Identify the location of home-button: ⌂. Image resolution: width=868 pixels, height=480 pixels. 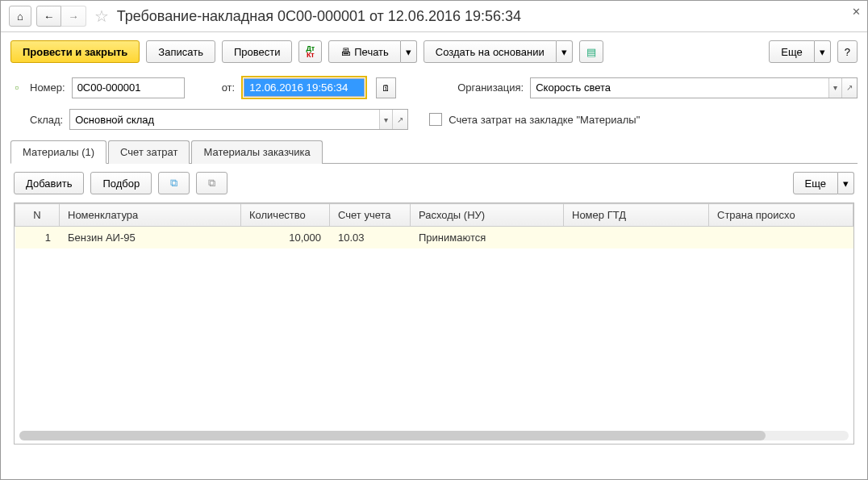
(20, 16).